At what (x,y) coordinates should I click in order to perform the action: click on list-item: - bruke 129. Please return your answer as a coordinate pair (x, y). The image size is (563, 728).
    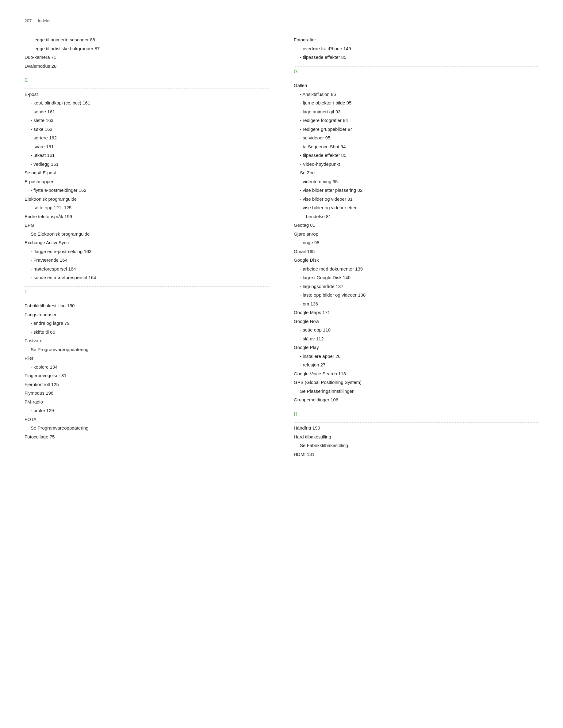
    Looking at the image, I should click on (147, 411).